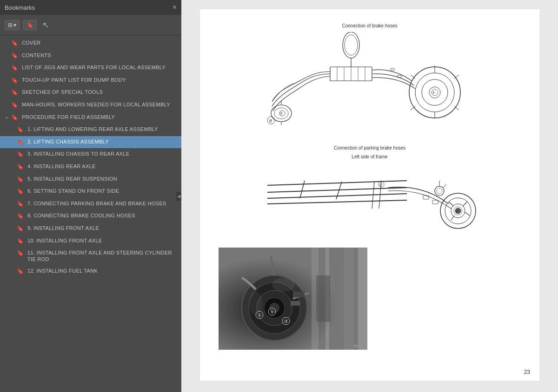  I want to click on parking-brake-diagram: ③ A, so click(370, 199).